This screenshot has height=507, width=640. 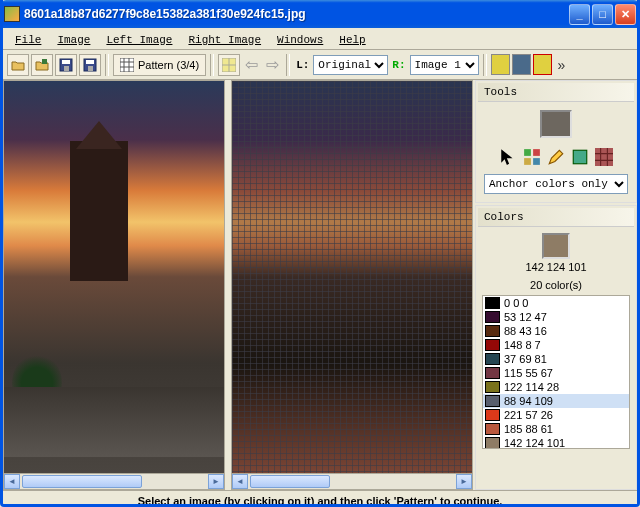 I want to click on tools-header: Tools, so click(x=556, y=92).